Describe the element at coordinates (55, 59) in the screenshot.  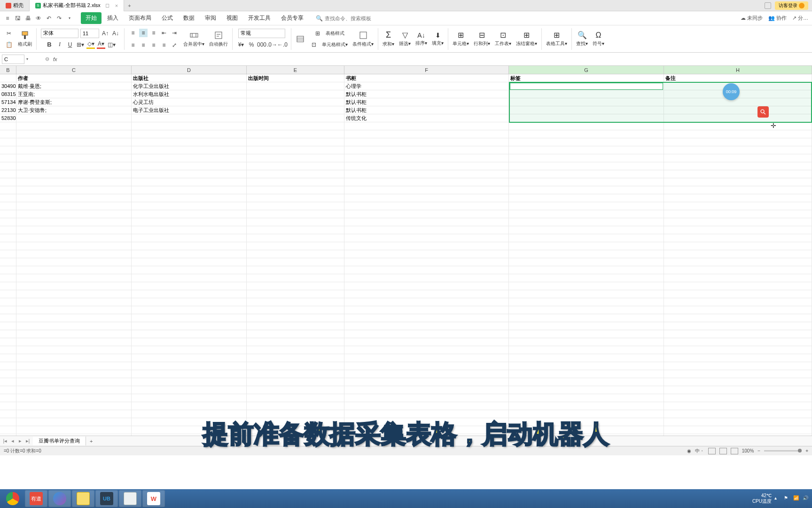
I see `fx-label: fx` at that location.